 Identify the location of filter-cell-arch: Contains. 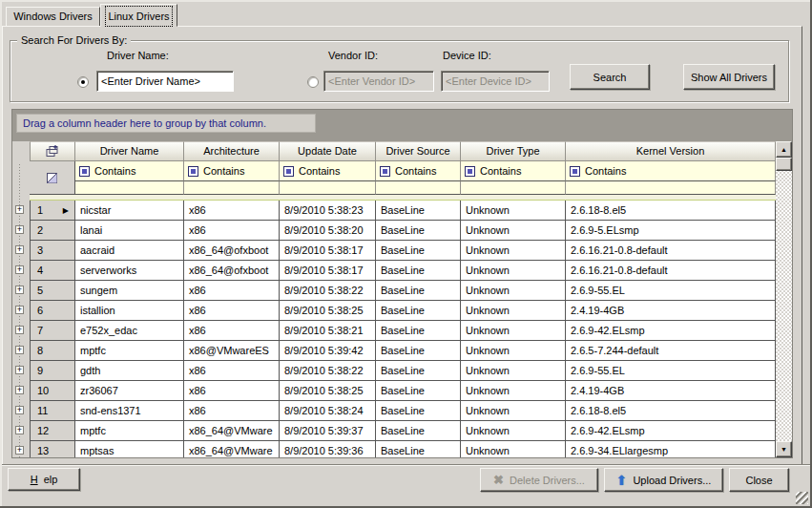
(232, 172).